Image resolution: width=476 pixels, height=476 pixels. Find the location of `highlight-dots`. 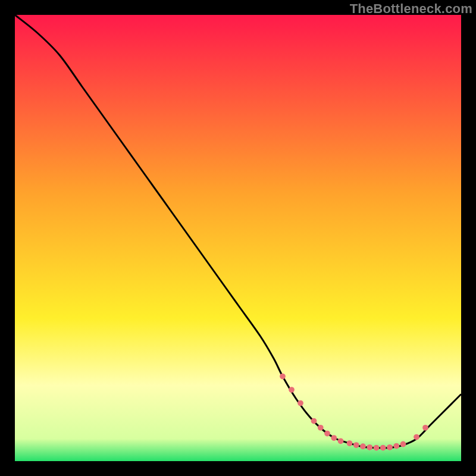

highlight-dots is located at coordinates (354, 412).